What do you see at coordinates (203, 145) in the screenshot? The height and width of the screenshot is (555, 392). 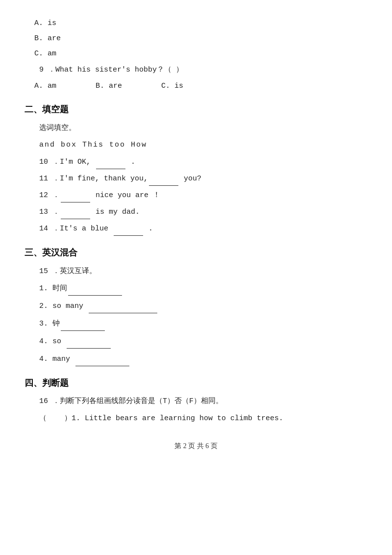 I see `word-bank: and box This too How` at bounding box center [203, 145].